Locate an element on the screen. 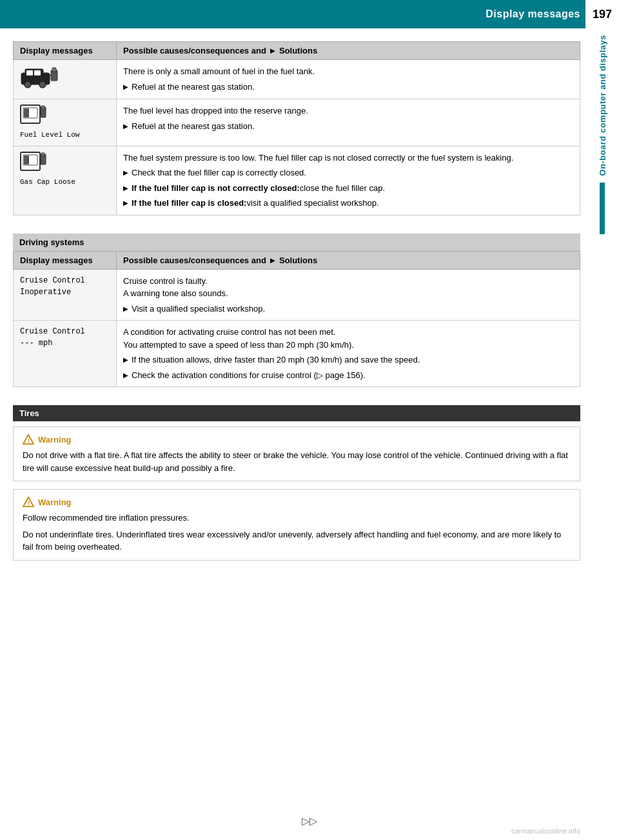 The image size is (619, 840). fuel-car-icon is located at coordinates (39, 77).